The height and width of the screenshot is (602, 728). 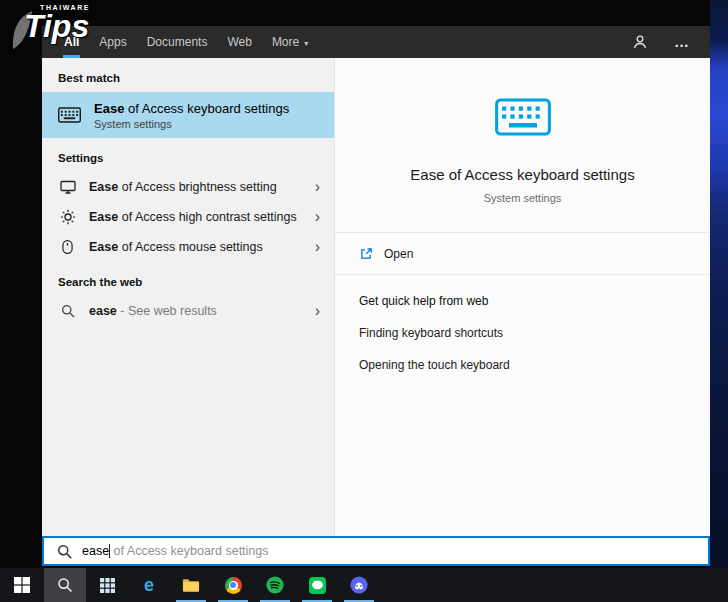 What do you see at coordinates (188, 75) in the screenshot?
I see `best-match-header: Best match` at bounding box center [188, 75].